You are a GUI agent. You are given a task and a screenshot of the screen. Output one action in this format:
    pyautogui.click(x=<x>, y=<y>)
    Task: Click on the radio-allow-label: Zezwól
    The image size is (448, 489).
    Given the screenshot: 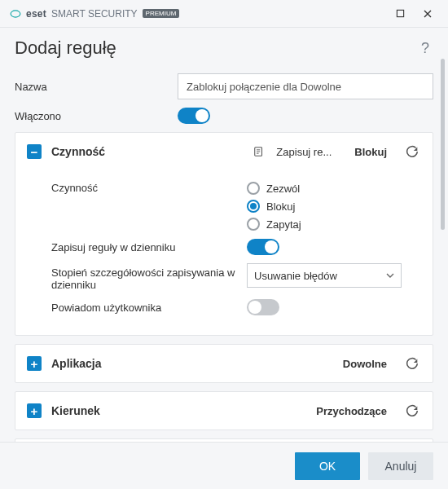 What is the action you would take?
    pyautogui.click(x=283, y=189)
    